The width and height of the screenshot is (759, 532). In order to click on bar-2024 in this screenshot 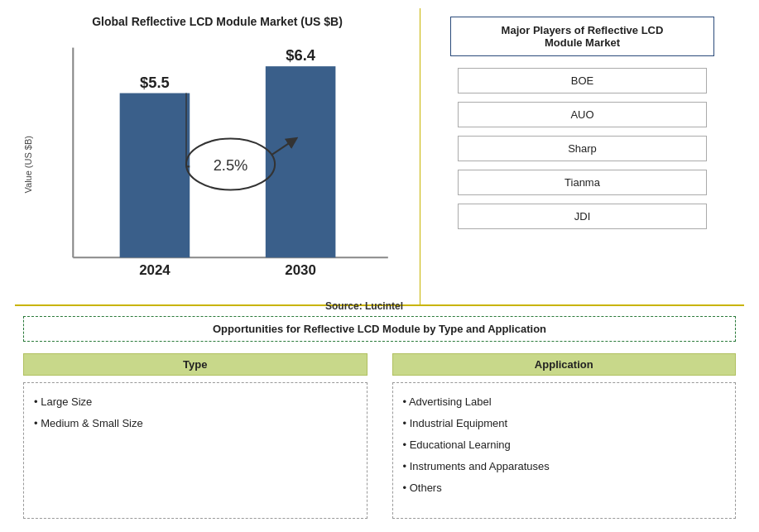, I will do `click(156, 175)`.